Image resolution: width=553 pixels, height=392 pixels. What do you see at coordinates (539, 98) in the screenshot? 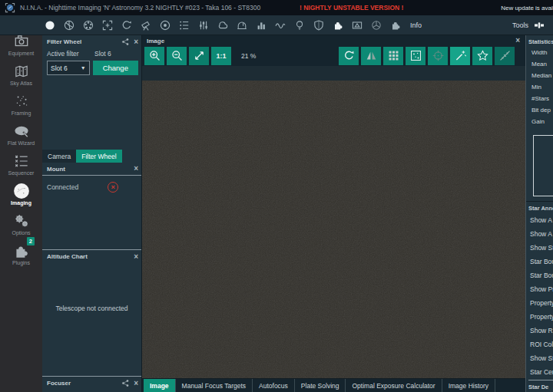
I see `stat-label: #Stars` at bounding box center [539, 98].